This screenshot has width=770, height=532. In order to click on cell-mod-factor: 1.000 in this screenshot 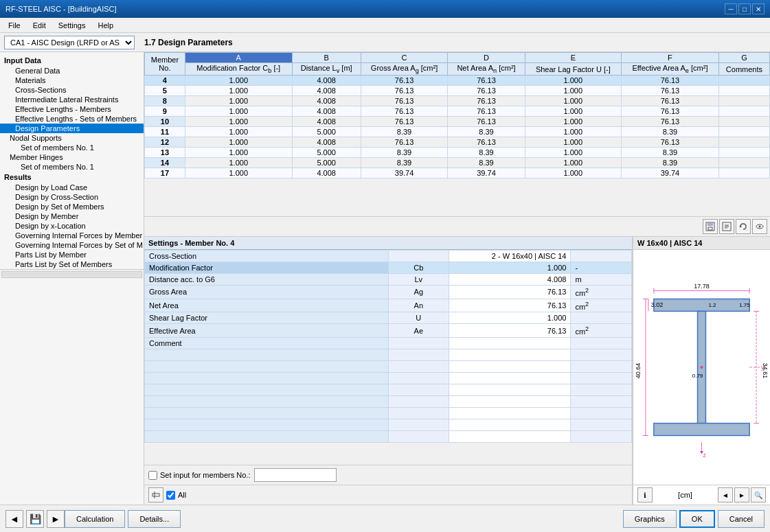, I will do `click(238, 91)`.